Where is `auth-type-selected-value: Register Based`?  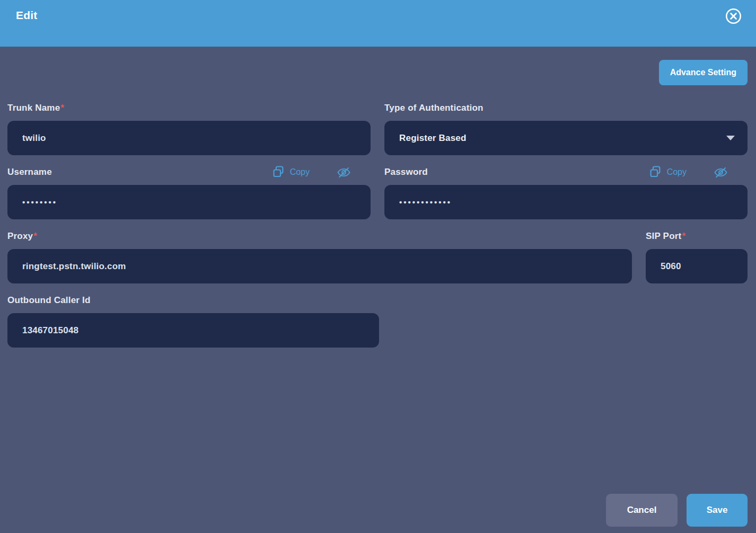
auth-type-selected-value: Register Based is located at coordinates (433, 138).